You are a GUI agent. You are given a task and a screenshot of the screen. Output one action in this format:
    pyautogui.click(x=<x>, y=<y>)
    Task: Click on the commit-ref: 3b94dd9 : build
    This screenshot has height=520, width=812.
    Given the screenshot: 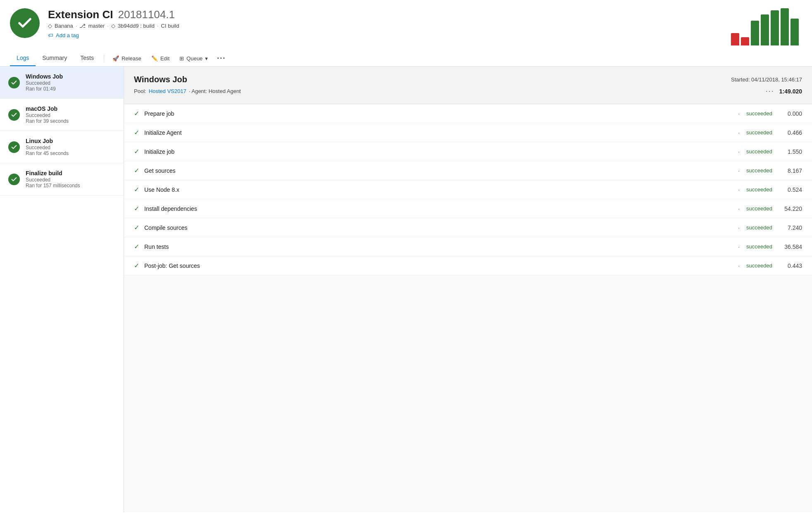 What is the action you would take?
    pyautogui.click(x=136, y=26)
    